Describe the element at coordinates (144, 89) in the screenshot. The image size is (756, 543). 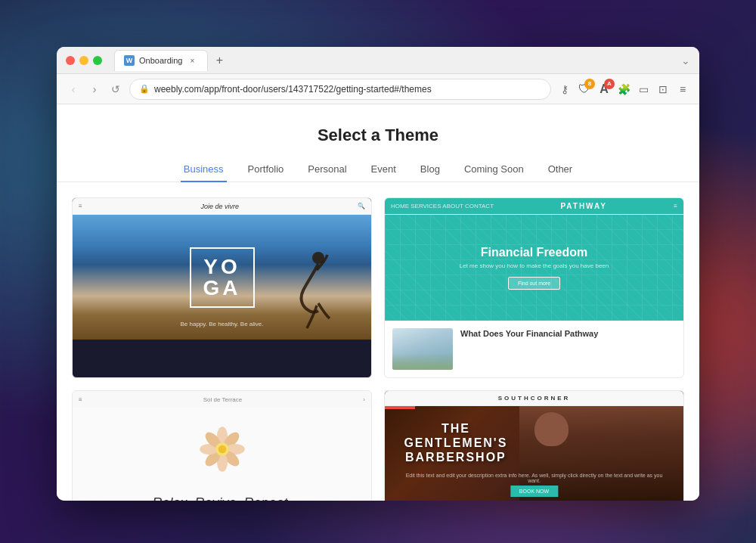
I see `lock-icon: 🔒` at that location.